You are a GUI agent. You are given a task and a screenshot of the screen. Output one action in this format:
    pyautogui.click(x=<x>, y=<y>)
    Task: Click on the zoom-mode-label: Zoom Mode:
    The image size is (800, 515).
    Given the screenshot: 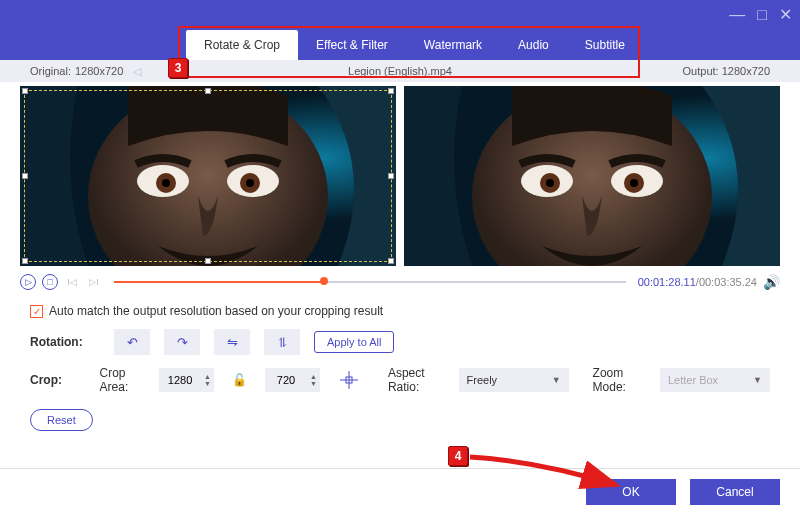 What is the action you would take?
    pyautogui.click(x=620, y=380)
    